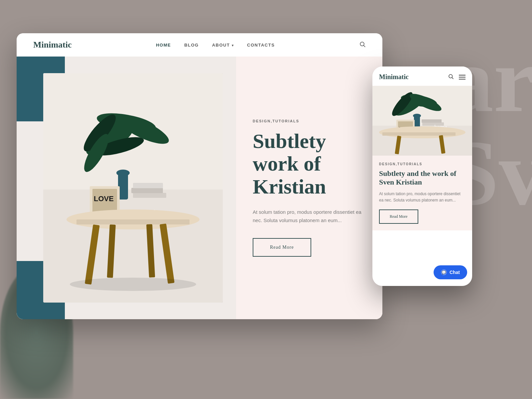 The height and width of the screenshot is (399, 532). I want to click on mobile-hero-title: Subtlety and the work of Sven Kristian, so click(422, 178).